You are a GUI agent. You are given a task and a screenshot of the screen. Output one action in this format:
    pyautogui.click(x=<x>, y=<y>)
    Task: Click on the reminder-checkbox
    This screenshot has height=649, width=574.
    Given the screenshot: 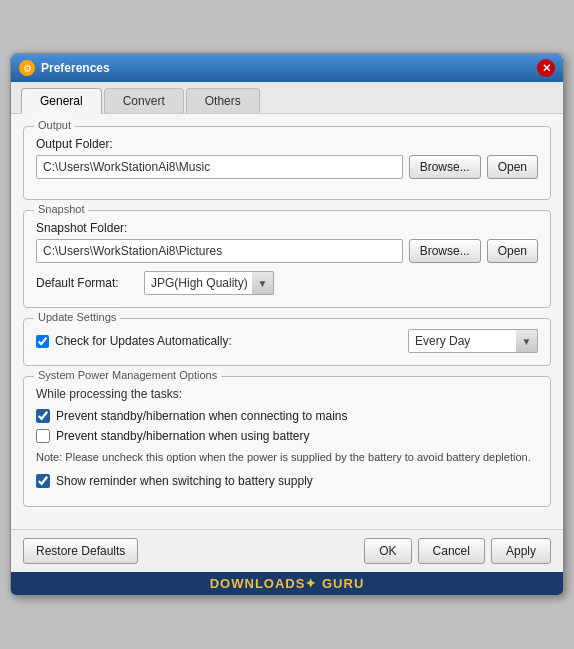 What is the action you would take?
    pyautogui.click(x=43, y=481)
    